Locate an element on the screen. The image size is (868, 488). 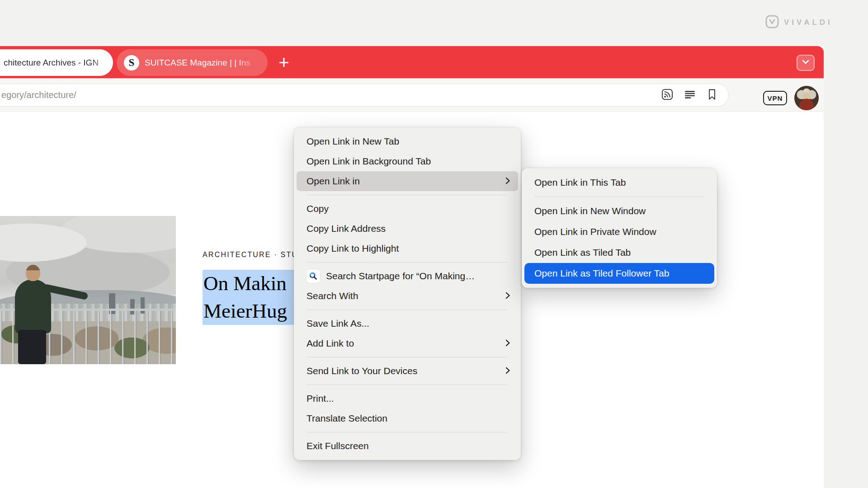
headline-line-1: On Makin is located at coordinates (249, 284).